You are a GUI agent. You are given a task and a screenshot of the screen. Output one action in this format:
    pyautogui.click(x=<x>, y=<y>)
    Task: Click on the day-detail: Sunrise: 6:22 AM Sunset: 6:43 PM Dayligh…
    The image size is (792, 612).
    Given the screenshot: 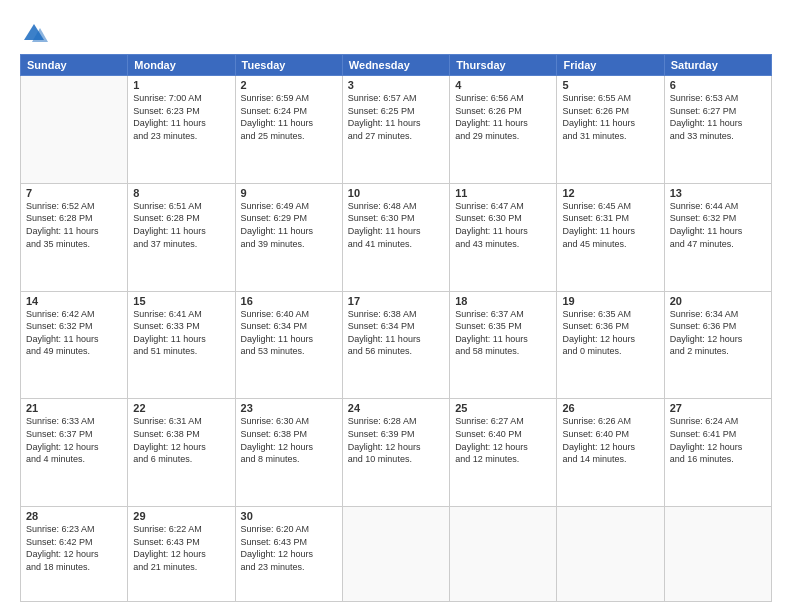 What is the action you would take?
    pyautogui.click(x=181, y=548)
    